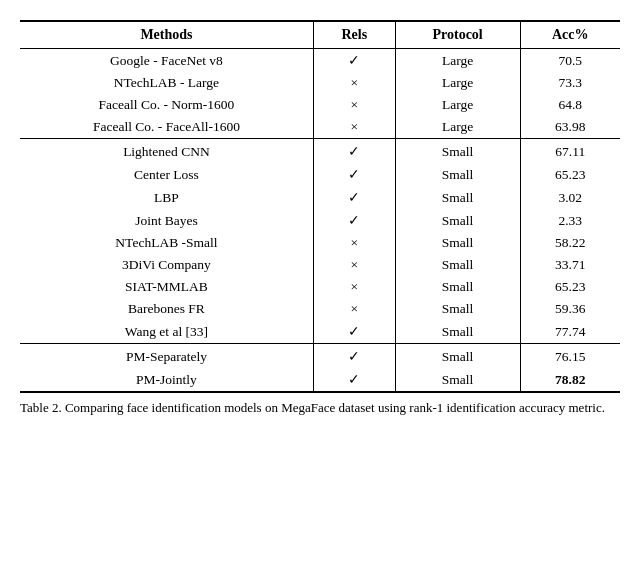 The width and height of the screenshot is (640, 578). I want to click on table-row: 3DiVi Company×Small33.71, so click(320, 265).